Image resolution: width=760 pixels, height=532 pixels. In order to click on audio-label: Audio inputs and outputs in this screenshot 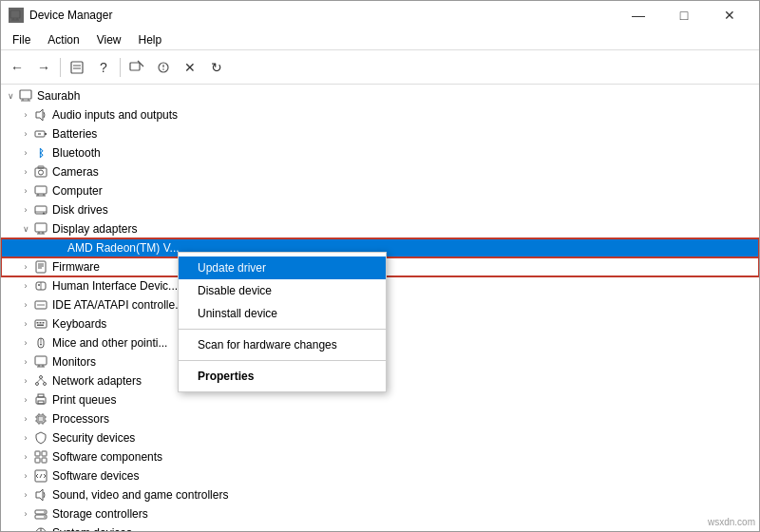, I will do `click(115, 115)`.